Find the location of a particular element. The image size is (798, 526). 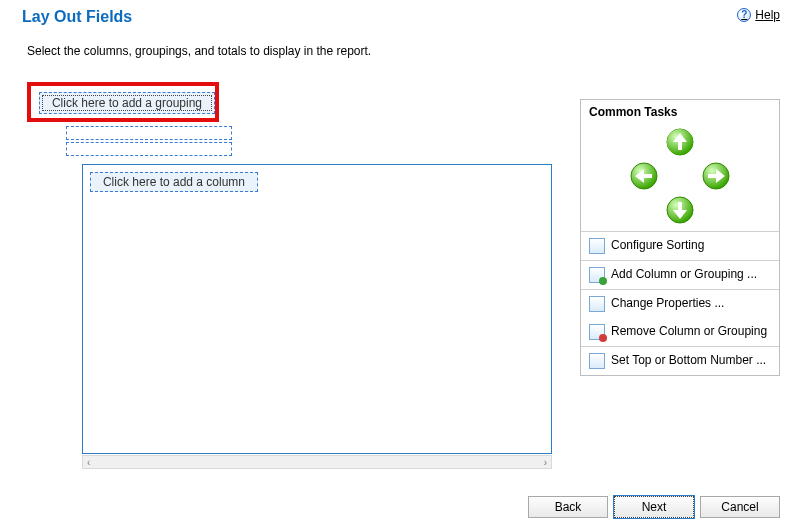

task-configure-sorting: Configure Sorting is located at coordinates (680, 246).